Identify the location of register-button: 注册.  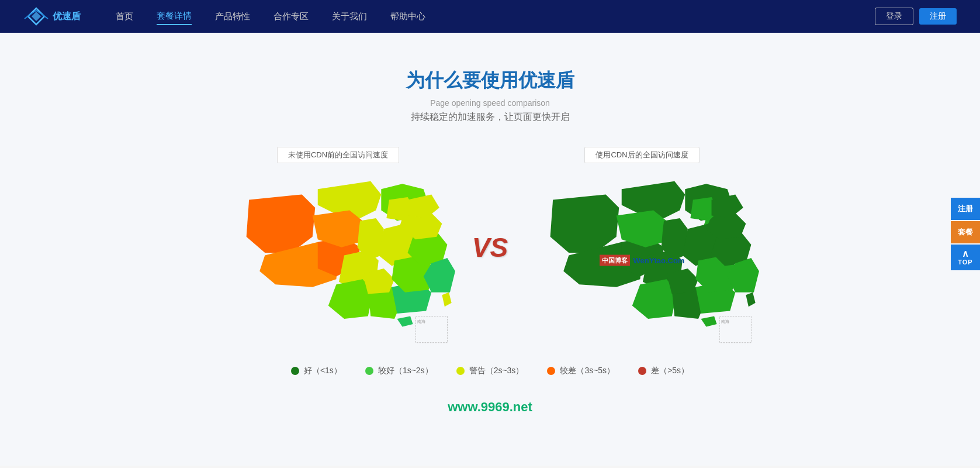
(938, 16).